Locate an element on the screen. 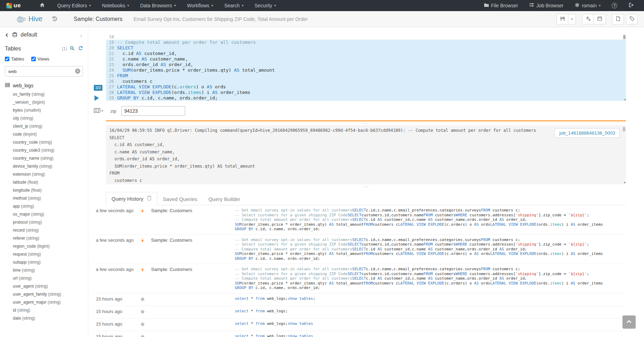 This screenshot has height=337, width=644. table-column: method (string) is located at coordinates (44, 198).